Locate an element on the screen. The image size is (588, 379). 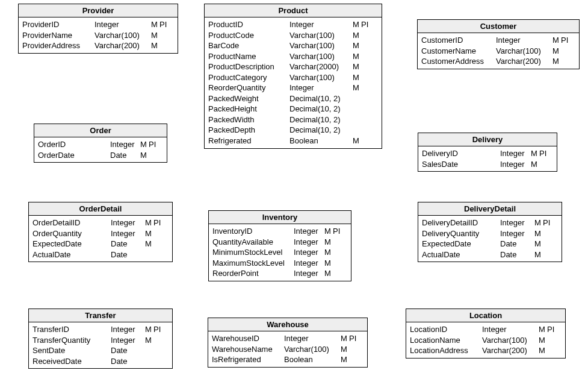
attribute-row: SentDateDate is located at coordinates (101, 351).